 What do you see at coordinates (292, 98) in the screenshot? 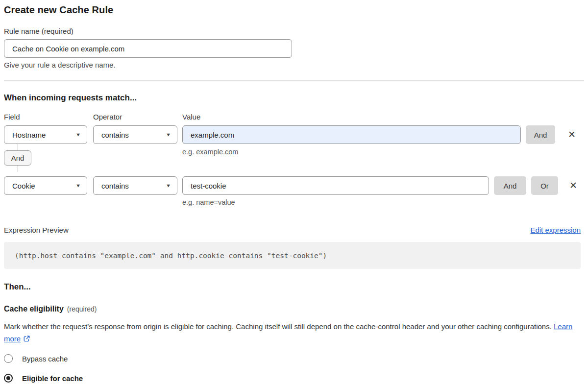
I see `match-heading: When incoming requests match...` at bounding box center [292, 98].